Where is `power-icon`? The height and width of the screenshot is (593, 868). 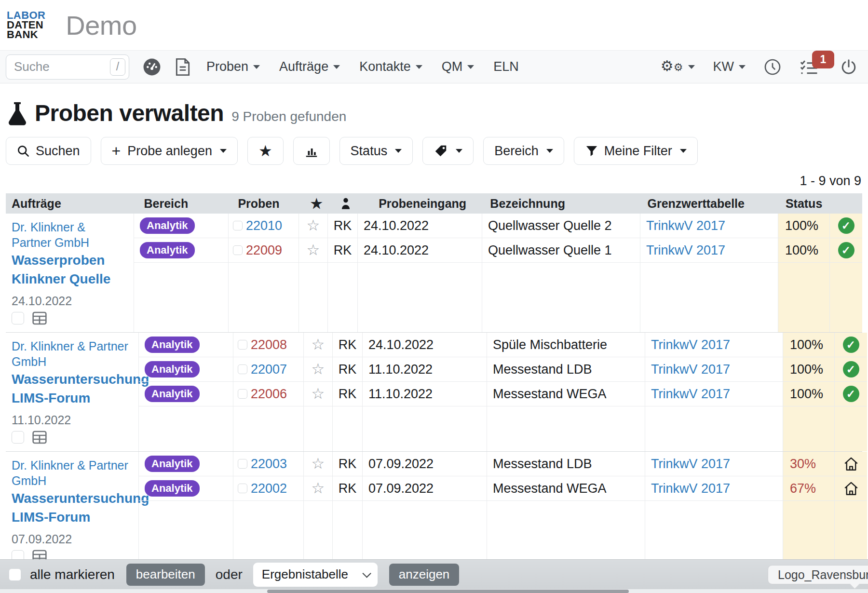 power-icon is located at coordinates (849, 67).